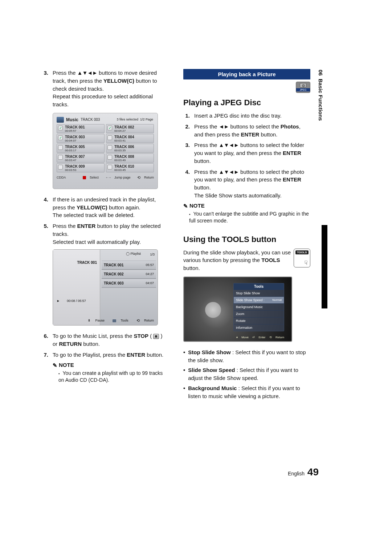 Image resolution: width=392 pixels, height=536 pixels. Describe the element at coordinates (133, 131) in the screenshot. I see `track-duration: 00:04:27` at that location.